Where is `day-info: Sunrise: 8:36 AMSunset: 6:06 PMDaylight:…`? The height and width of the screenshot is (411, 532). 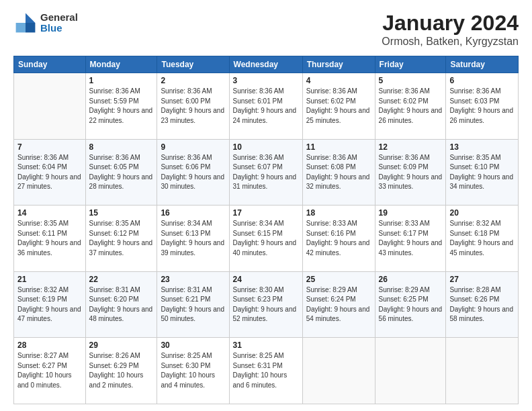
day-info: Sunrise: 8:36 AMSunset: 6:06 PMDaylight:… is located at coordinates (193, 173).